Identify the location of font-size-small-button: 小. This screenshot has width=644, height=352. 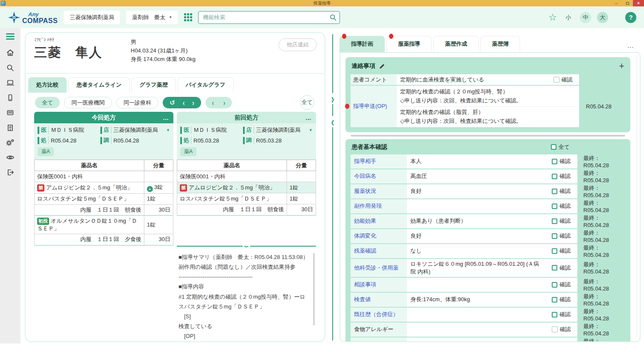
(568, 17).